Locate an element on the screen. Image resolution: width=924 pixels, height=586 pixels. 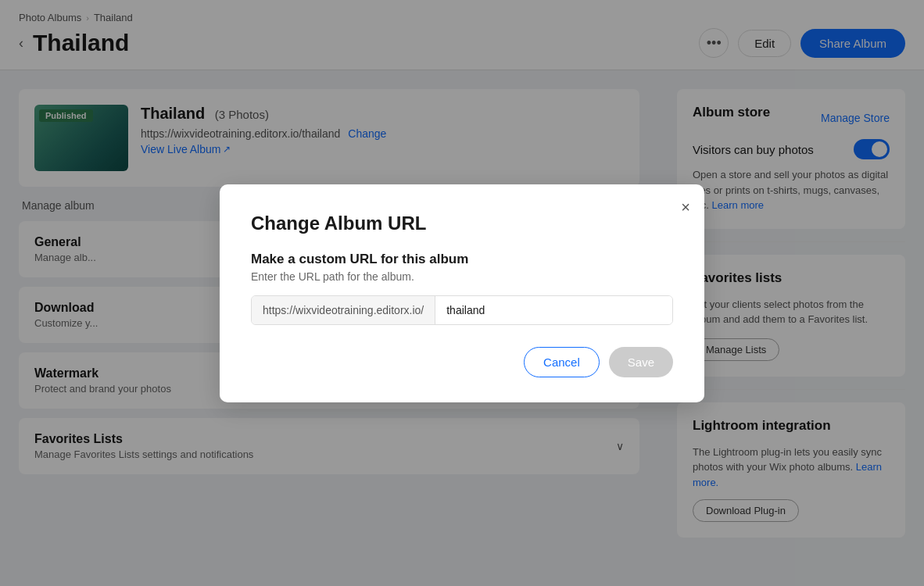
modal-url-prefix: https://wixvideotraining.editorx.io/ is located at coordinates (344, 310).